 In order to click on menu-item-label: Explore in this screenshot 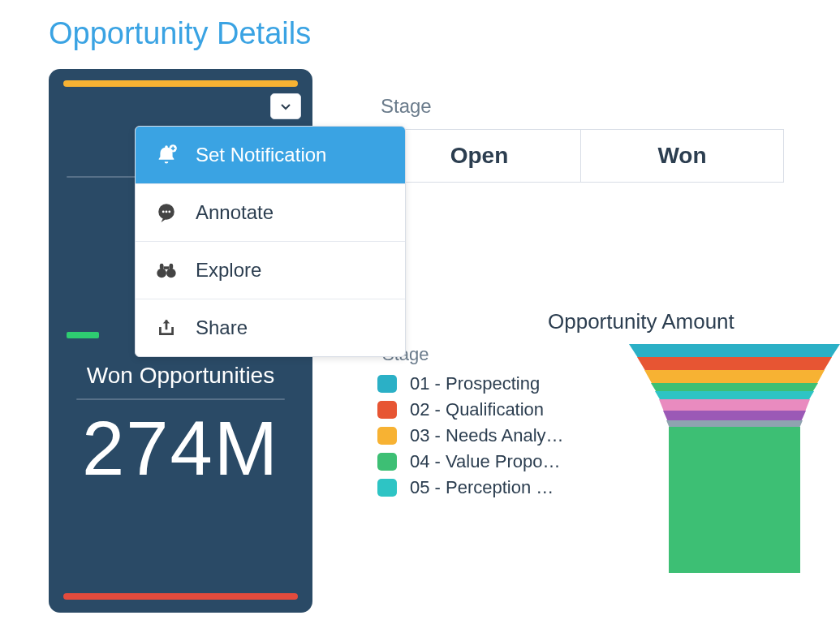, I will do `click(229, 270)`.